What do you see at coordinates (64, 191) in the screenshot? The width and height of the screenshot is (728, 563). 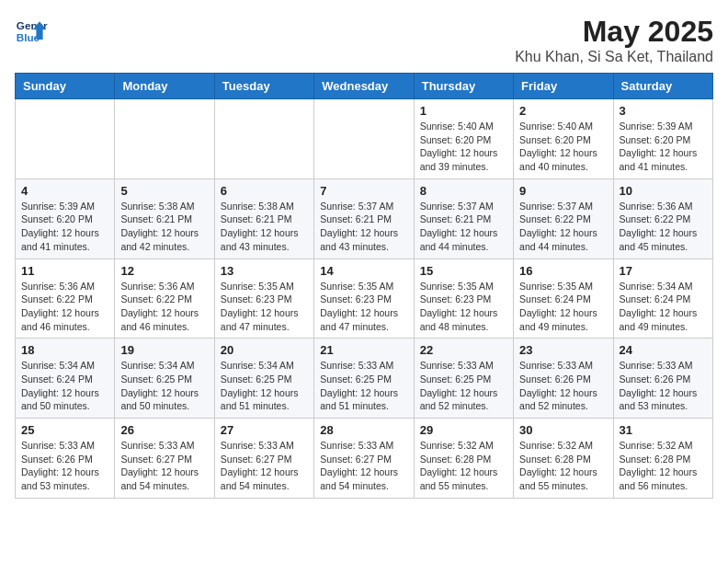 I see `day-number: 4` at bounding box center [64, 191].